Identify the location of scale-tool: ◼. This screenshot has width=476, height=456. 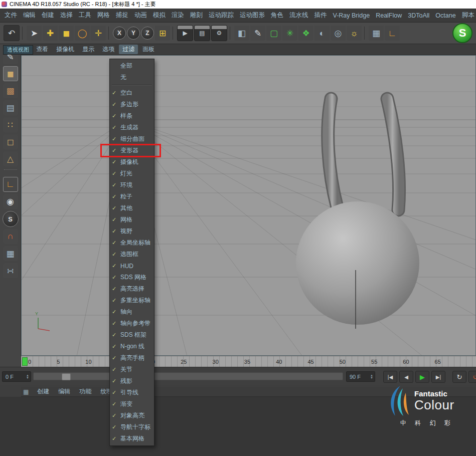
(66, 33).